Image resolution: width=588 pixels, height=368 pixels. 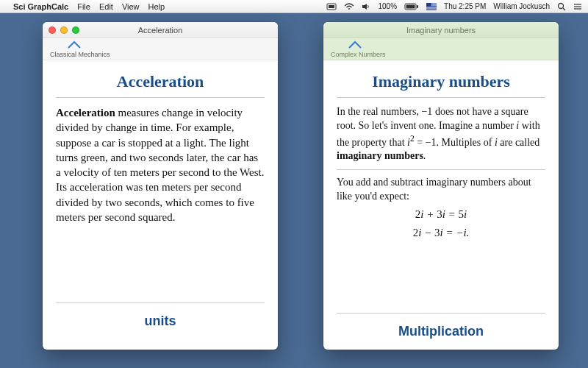 What do you see at coordinates (160, 319) in the screenshot?
I see `next-section-link: units` at bounding box center [160, 319].